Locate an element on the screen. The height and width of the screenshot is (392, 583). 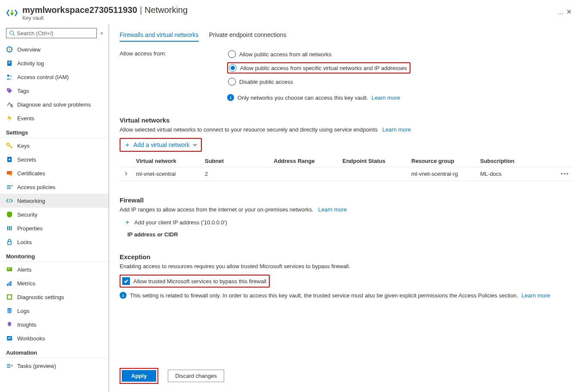
table-row: ml-vnet-scentral2ml-vnet-scentral-rgML-d… is located at coordinates (346, 174).